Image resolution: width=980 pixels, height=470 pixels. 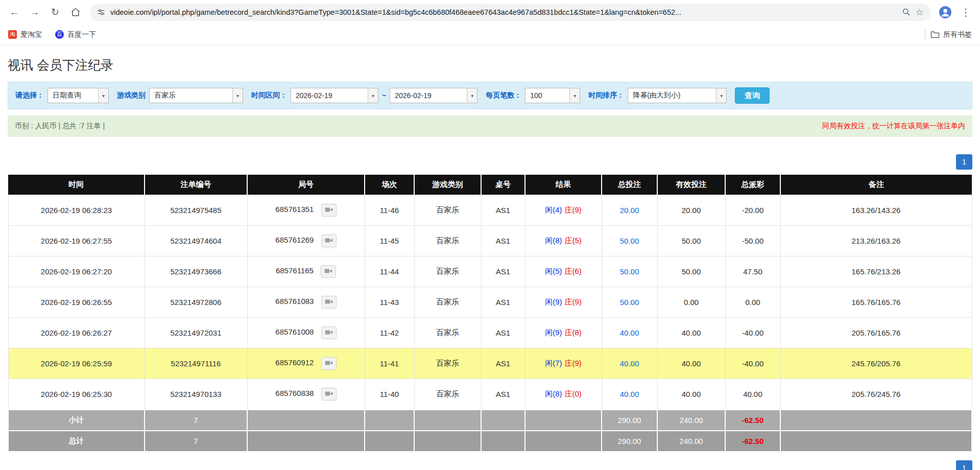 I want to click on all-bookmarks-label: 所有书签, so click(x=958, y=35).